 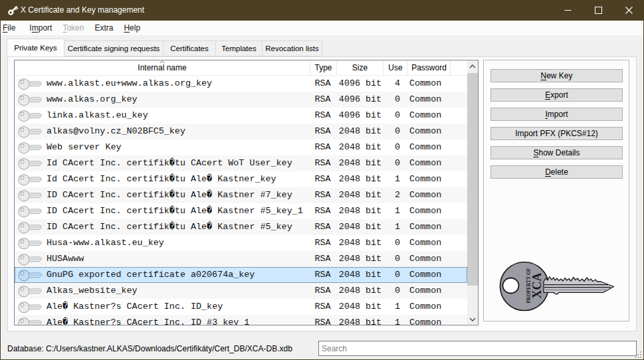 What do you see at coordinates (241, 100) in the screenshot?
I see `key-row: www.alkas.org_key RSA 4096 bit 0 Common` at bounding box center [241, 100].